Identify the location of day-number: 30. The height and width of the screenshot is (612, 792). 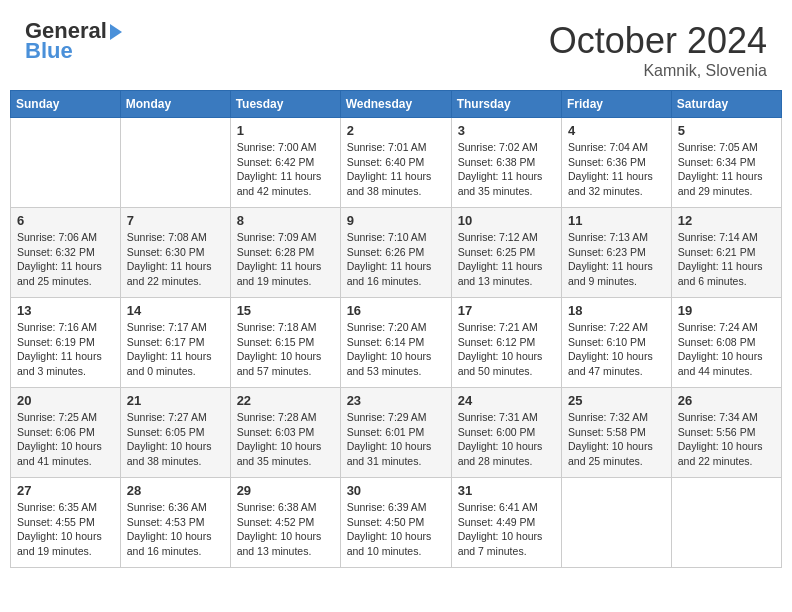
(396, 490).